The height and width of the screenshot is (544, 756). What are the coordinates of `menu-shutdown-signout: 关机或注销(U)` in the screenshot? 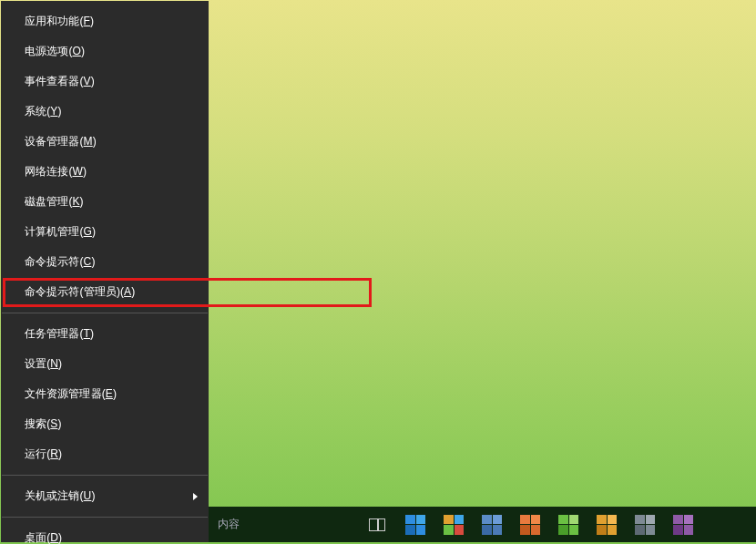 It's located at (105, 496).